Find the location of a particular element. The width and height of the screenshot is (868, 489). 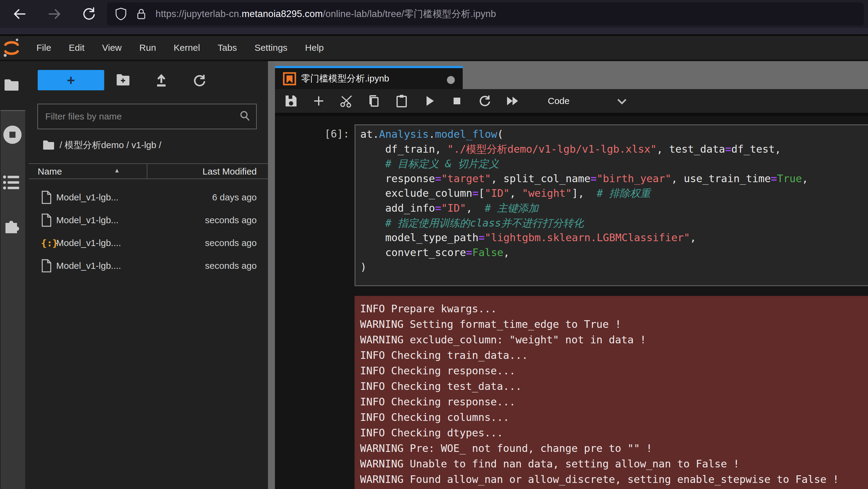

output-line: WARNING exclude_column: "weight" not in … is located at coordinates (614, 340).